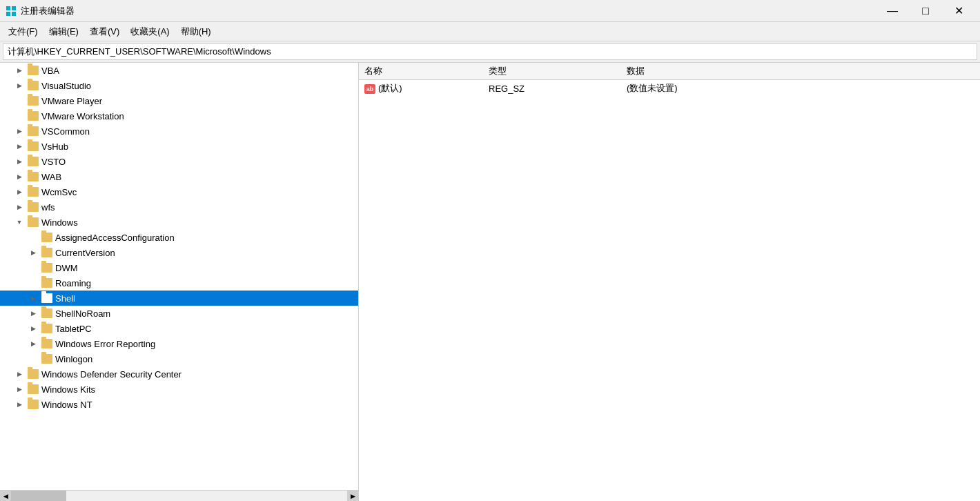 Image resolution: width=980 pixels, height=501 pixels. Describe the element at coordinates (669, 88) in the screenshot. I see `registry-row: ab(默认) REG_SZ (数值未设置)` at that location.